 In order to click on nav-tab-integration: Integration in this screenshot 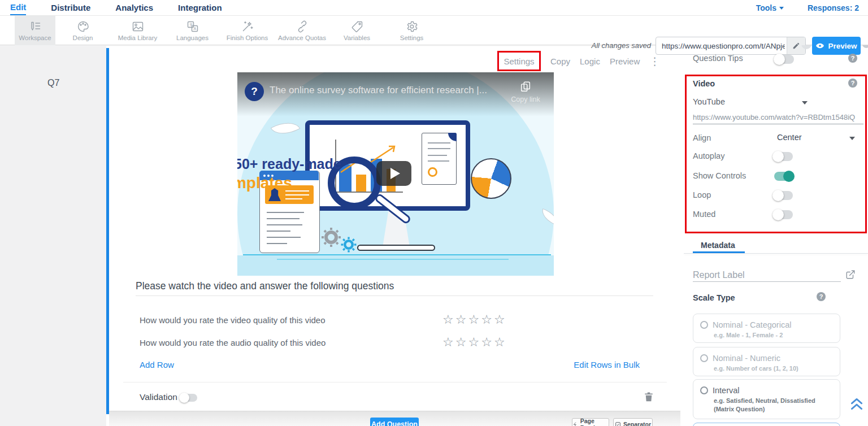, I will do `click(200, 8)`.